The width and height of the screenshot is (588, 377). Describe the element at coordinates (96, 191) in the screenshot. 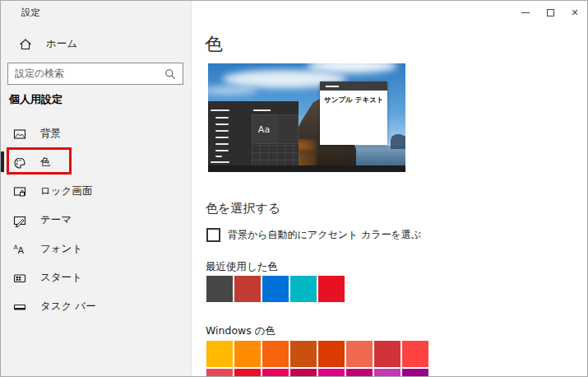

I see `sidebar-item-lock-screen: ロック画面` at that location.